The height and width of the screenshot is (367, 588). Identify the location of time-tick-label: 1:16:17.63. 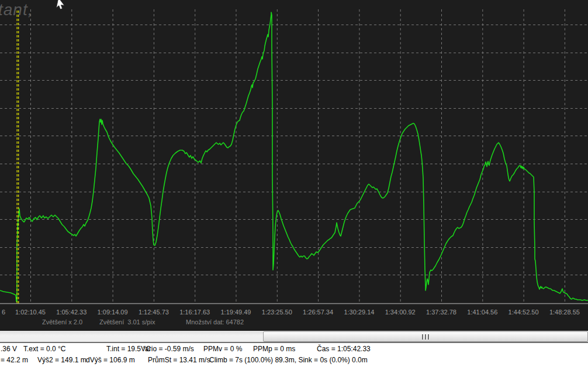
(195, 312).